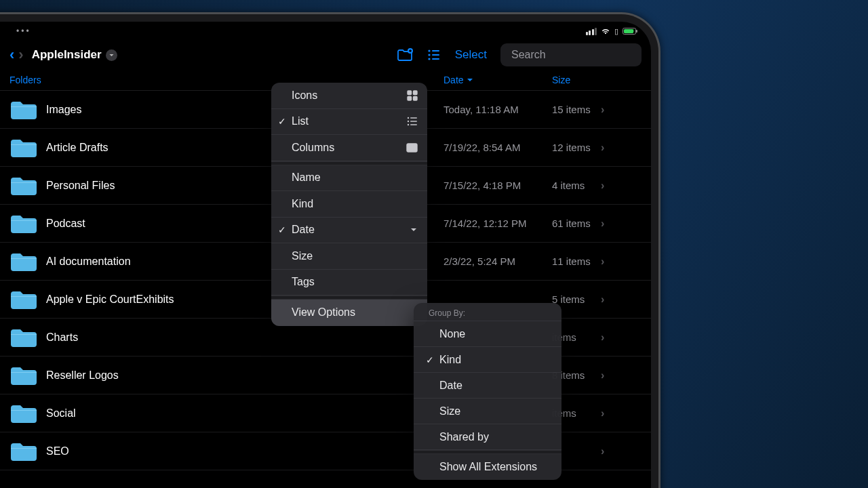  What do you see at coordinates (488, 386) in the screenshot?
I see `group-date: Date` at bounding box center [488, 386].